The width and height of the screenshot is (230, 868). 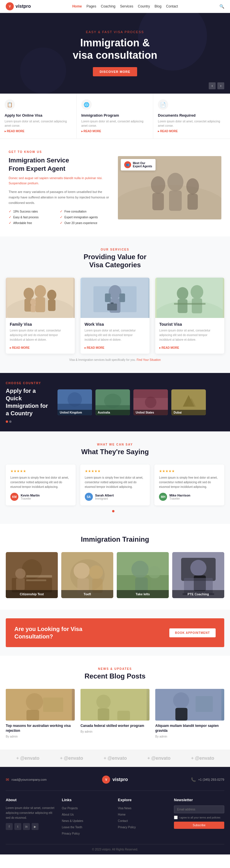 What do you see at coordinates (115, 485) in the screenshot?
I see `testimonial-cards: ★★★★★ Lorem ipsum is simply free text do…` at bounding box center [115, 485].